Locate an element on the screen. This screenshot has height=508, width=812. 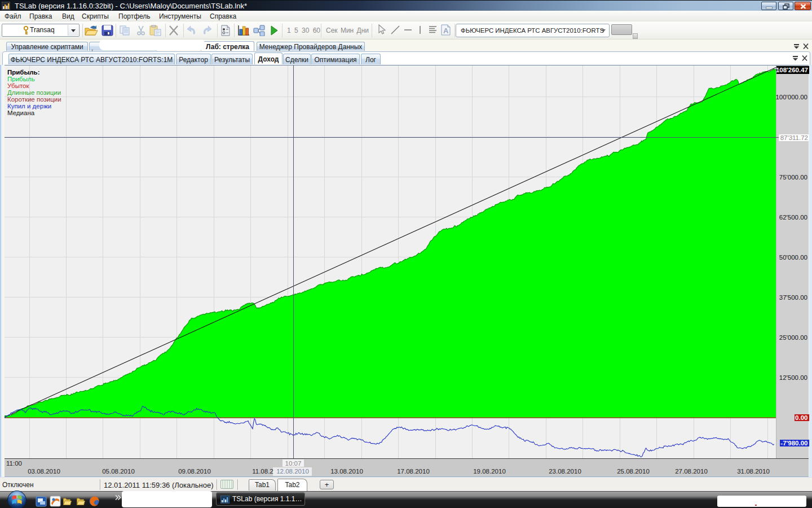
svg-text: 27.08.2010 is located at coordinates (691, 471).